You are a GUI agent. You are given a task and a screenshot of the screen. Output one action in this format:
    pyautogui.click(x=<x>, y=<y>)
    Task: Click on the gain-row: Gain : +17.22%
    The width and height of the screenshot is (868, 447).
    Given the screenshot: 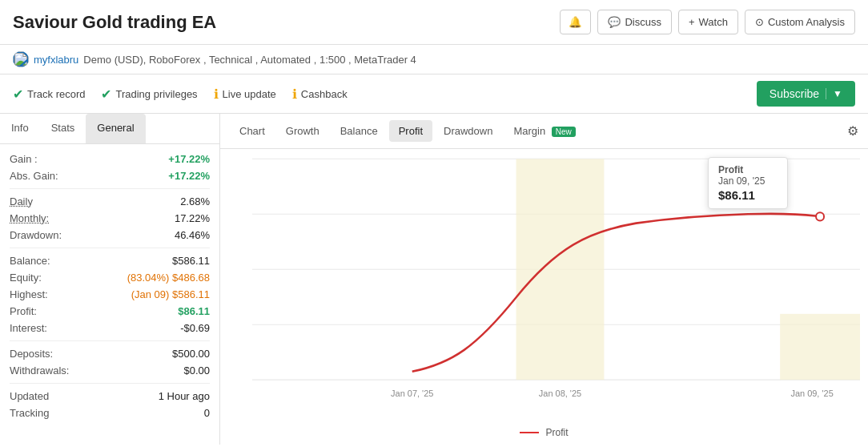 What is the action you would take?
    pyautogui.click(x=110, y=159)
    